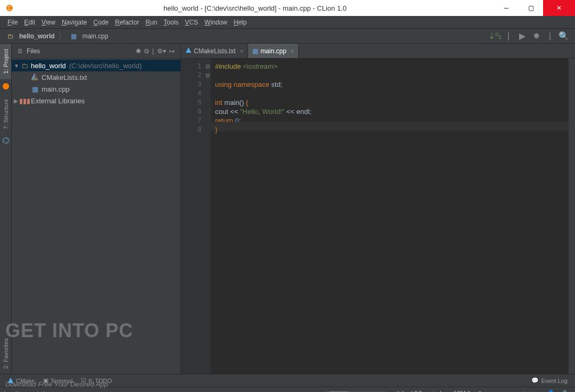  What do you see at coordinates (495, 36) in the screenshot?
I see `build-icon: ⇣⁰₁` at bounding box center [495, 36].